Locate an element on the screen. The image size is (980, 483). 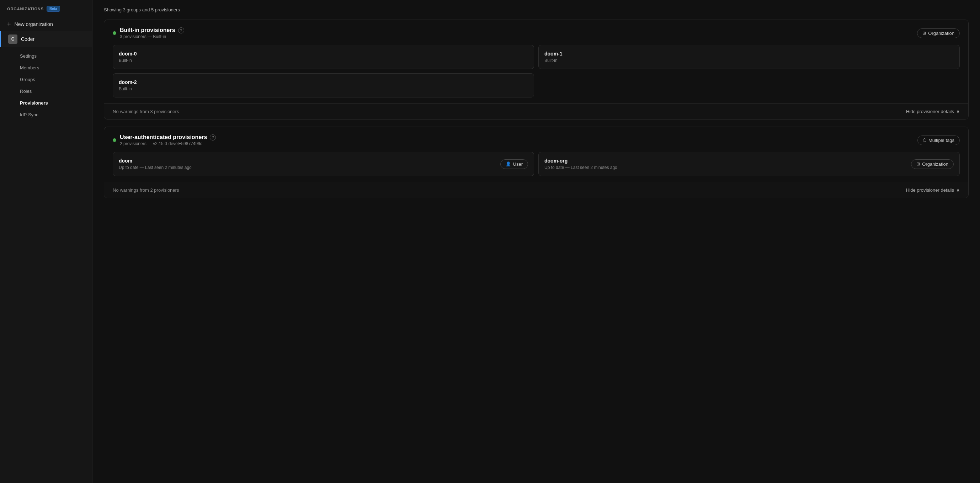
builtin-header-left: Built-in provisioners ? 3 provisioners —… is located at coordinates (148, 33).